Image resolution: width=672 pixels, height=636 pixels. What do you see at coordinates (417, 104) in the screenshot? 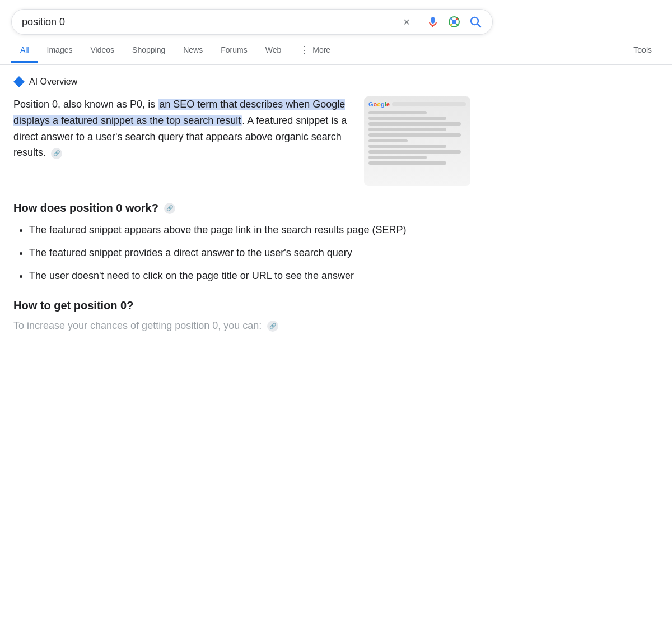
I see `thumb-header: Google` at bounding box center [417, 104].